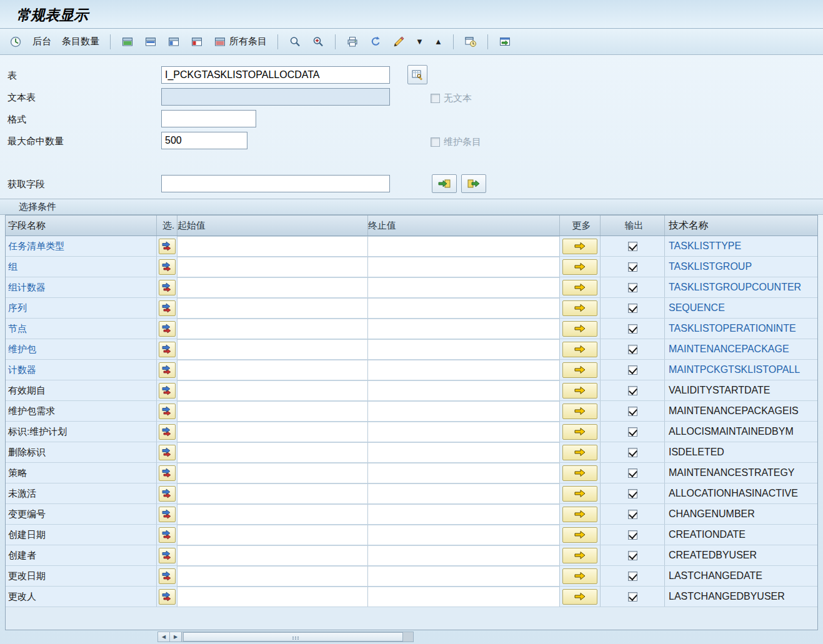 Image resolution: width=823 pixels, height=644 pixels. What do you see at coordinates (276, 75) in the screenshot?
I see `table-input` at bounding box center [276, 75].